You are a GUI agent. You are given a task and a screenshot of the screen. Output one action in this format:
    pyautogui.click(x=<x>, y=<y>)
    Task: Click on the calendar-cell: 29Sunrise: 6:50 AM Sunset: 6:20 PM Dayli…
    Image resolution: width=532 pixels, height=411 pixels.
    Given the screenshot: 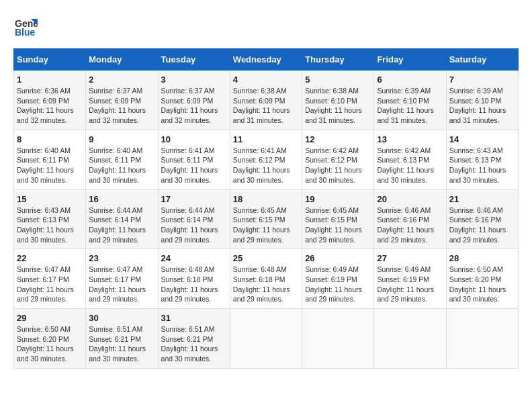 What is the action you would take?
    pyautogui.click(x=50, y=338)
    